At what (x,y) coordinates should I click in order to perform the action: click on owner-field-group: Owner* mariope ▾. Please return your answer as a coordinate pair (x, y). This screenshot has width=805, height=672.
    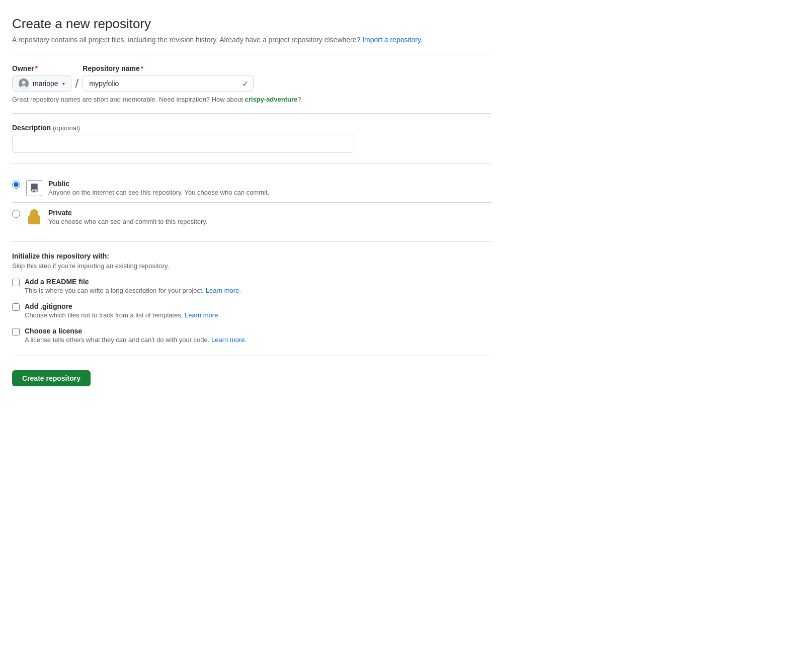
    Looking at the image, I should click on (42, 78).